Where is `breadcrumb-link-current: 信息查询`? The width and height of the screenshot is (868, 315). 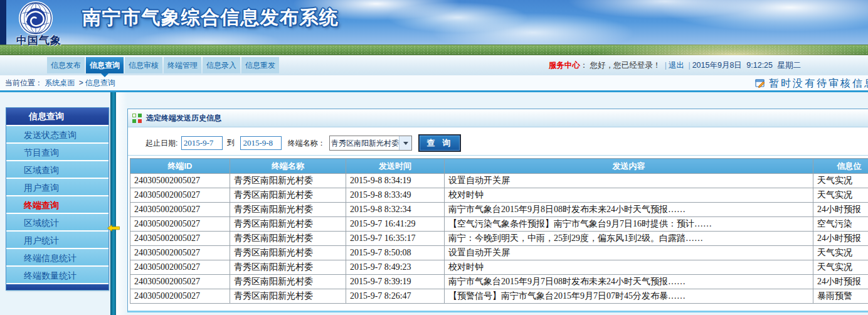
breadcrumb-link-current: 信息查询 is located at coordinates (100, 83).